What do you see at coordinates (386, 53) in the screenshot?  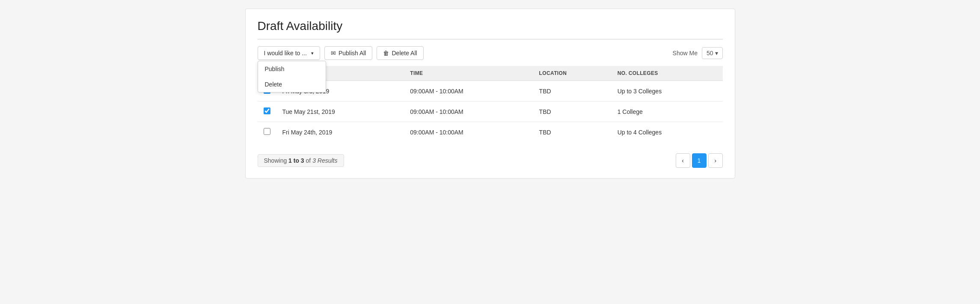 I see `delete-all-icon: 🗑` at bounding box center [386, 53].